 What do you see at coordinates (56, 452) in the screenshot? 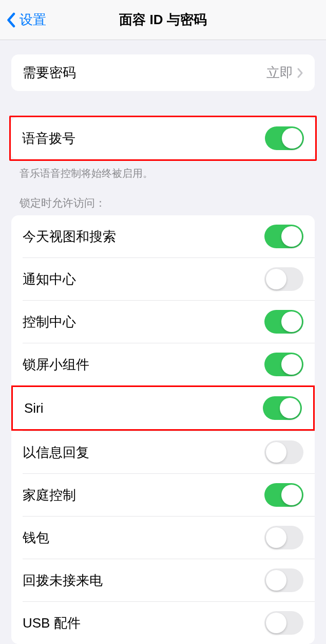
I see `lock-access-label: 以信息回复` at bounding box center [56, 452].